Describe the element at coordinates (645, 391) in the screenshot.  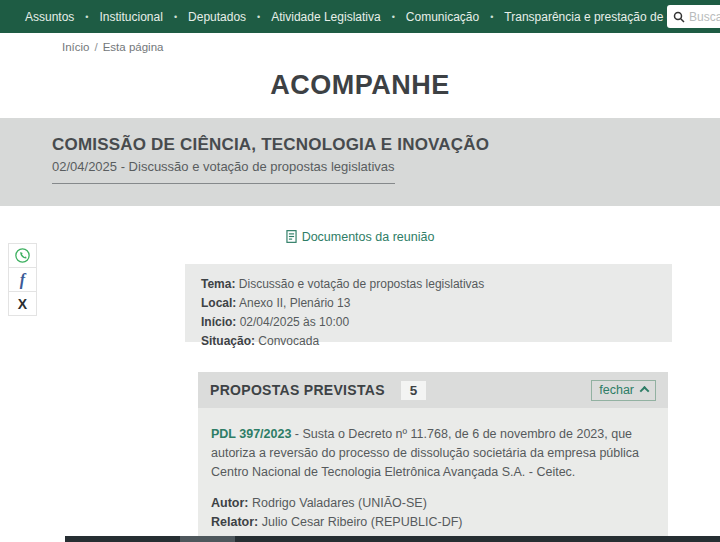
I see `chevron-up-icon` at that location.